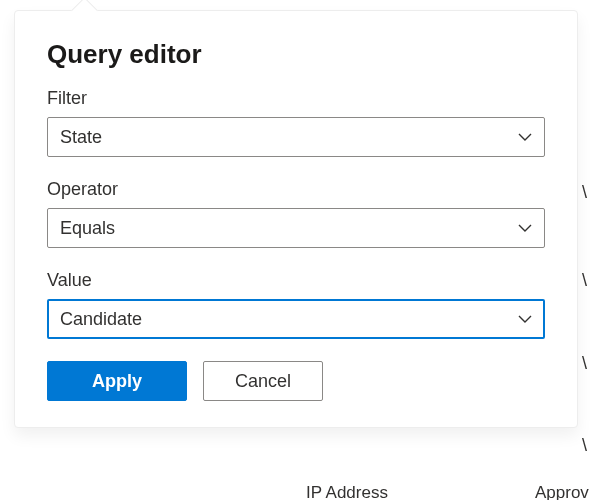 The image size is (590, 500). What do you see at coordinates (296, 98) in the screenshot?
I see `filter-label: Filter` at bounding box center [296, 98].